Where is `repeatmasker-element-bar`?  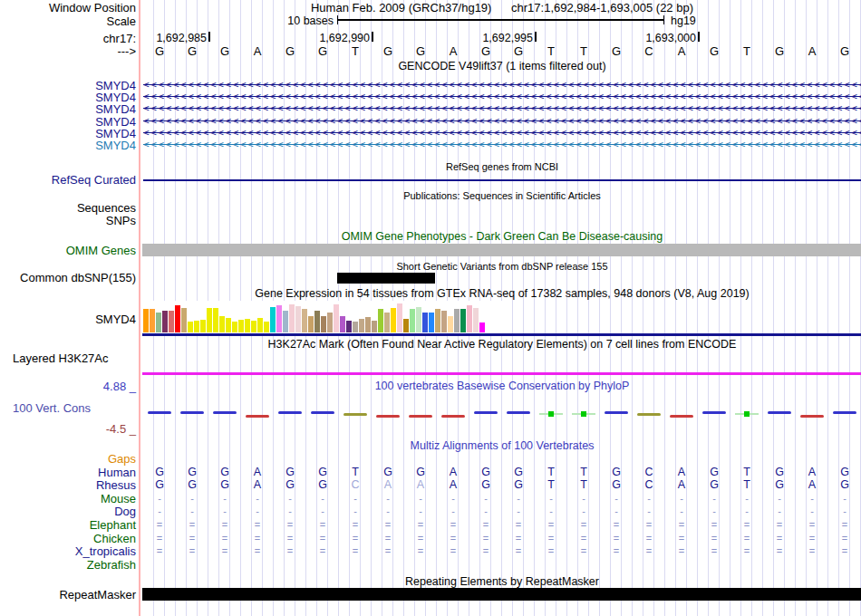
repeatmasker-element-bar is located at coordinates (502, 594).